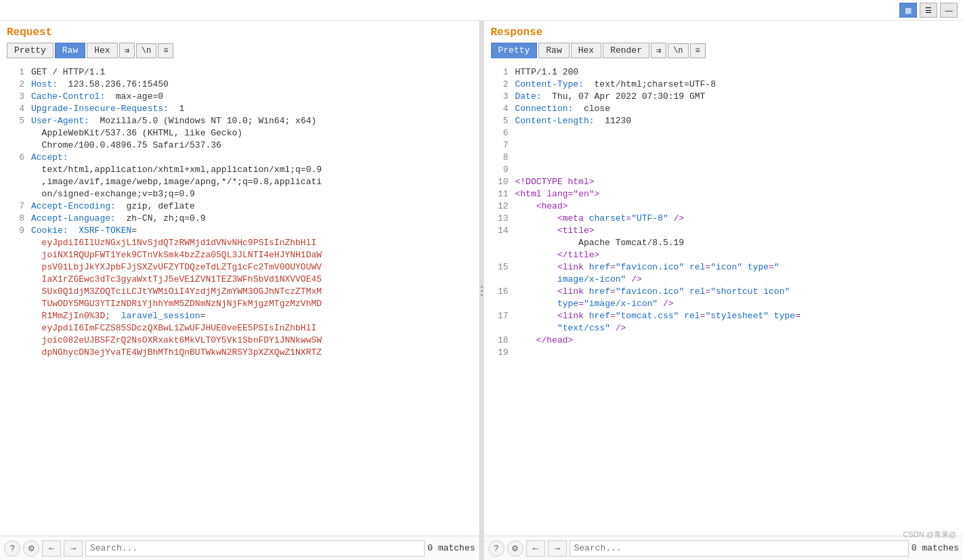 This screenshot has height=560, width=963. Describe the element at coordinates (724, 243) in the screenshot. I see `response-line-14b: Apache Tomcat/8.5.19` at that location.